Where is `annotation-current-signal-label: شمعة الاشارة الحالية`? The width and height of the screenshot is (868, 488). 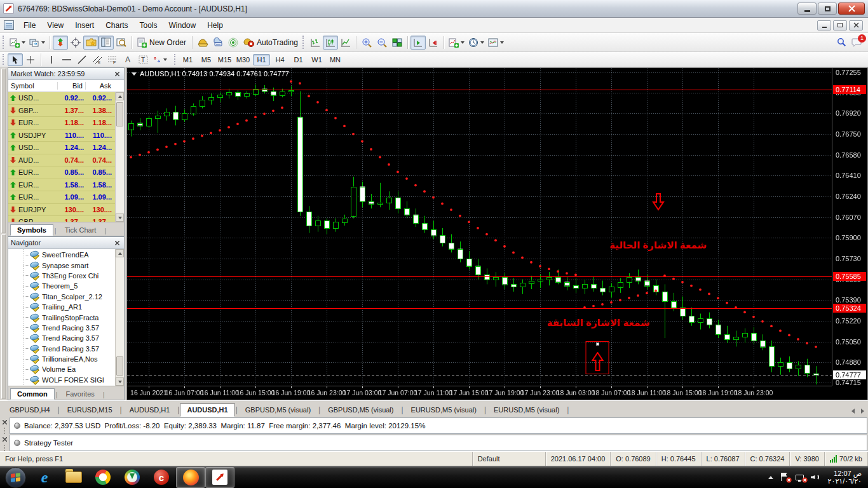
annotation-current-signal-label: شمعة الاشارة الحالية is located at coordinates (658, 245).